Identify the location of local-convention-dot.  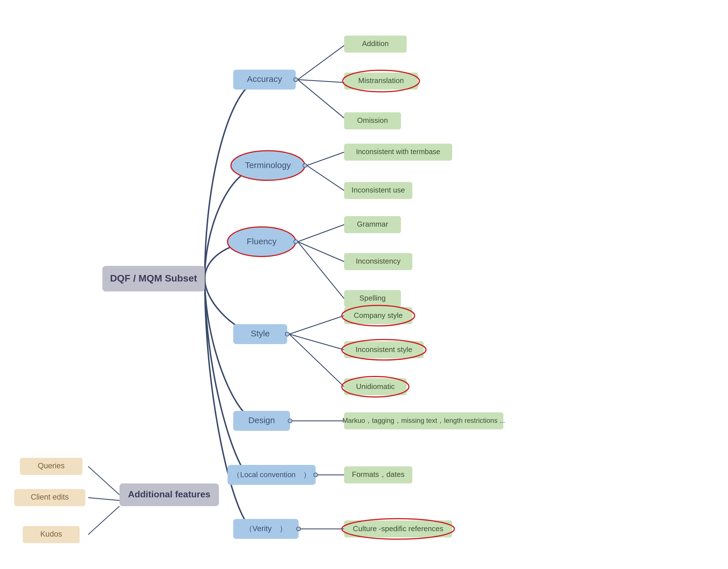
(316, 475).